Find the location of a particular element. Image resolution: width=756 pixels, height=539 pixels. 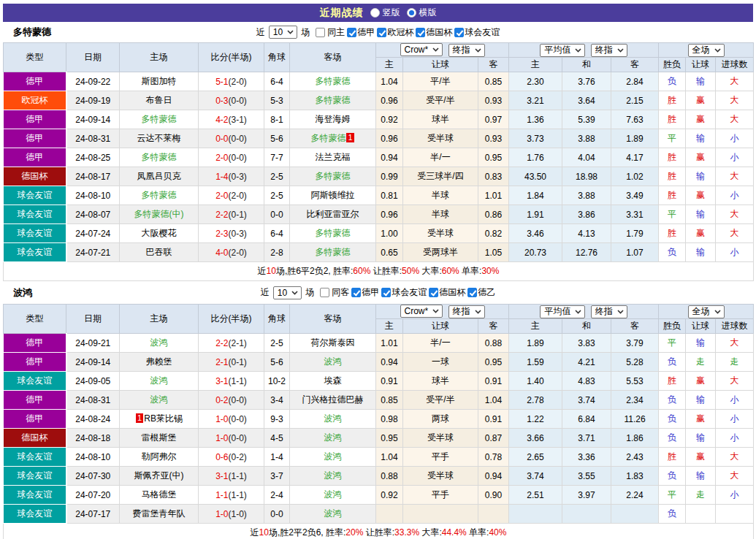

radio-icon is located at coordinates (375, 13).